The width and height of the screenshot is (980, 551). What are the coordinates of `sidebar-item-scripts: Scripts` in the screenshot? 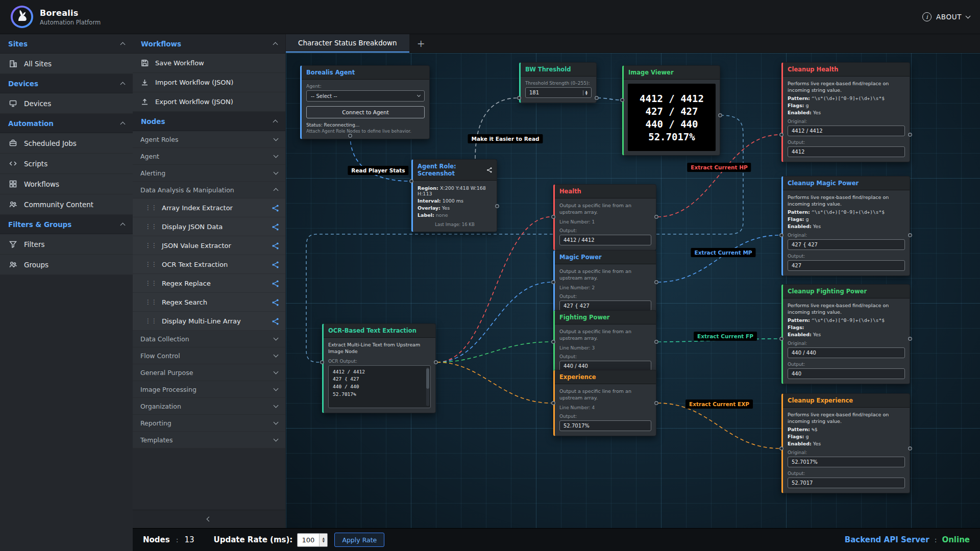 It's located at (66, 164).